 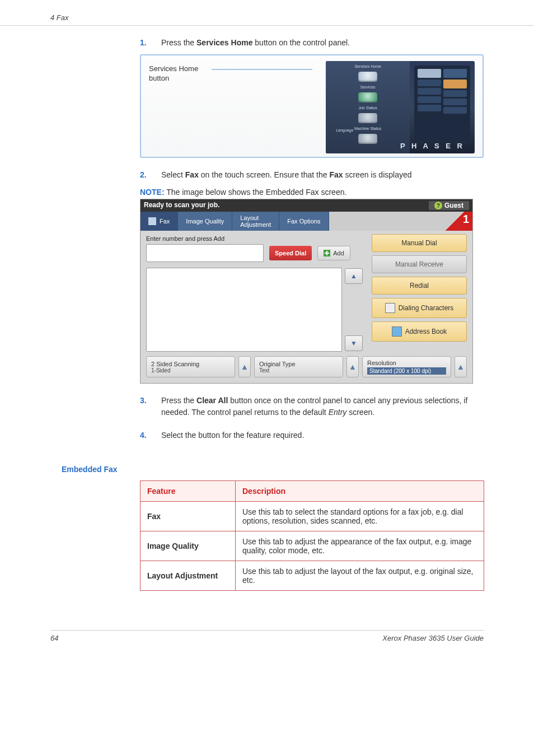 I want to click on speed-dial-button: Speed Dial, so click(x=291, y=253).